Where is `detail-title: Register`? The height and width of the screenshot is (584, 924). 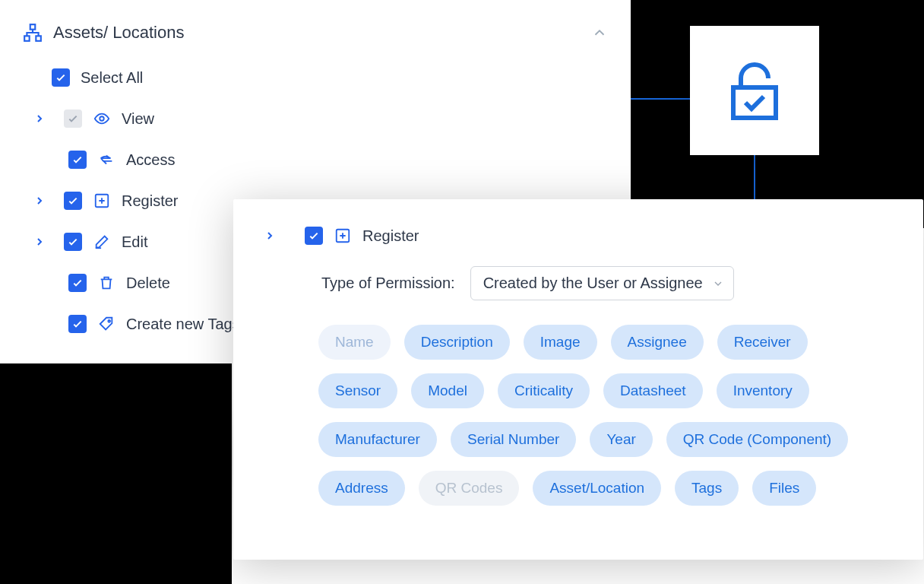
detail-title: Register is located at coordinates (391, 236).